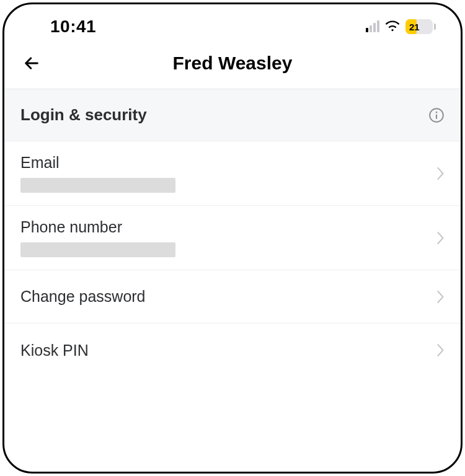 Image resolution: width=465 pixels, height=476 pixels. What do you see at coordinates (232, 63) in the screenshot?
I see `page-title: Fred Weasley` at bounding box center [232, 63].